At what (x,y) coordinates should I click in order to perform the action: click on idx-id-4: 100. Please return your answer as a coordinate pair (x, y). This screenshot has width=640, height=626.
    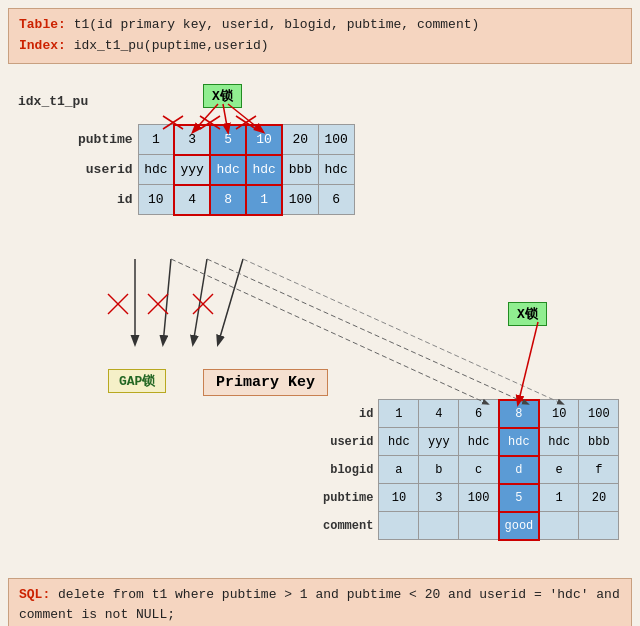
    Looking at the image, I should click on (300, 200).